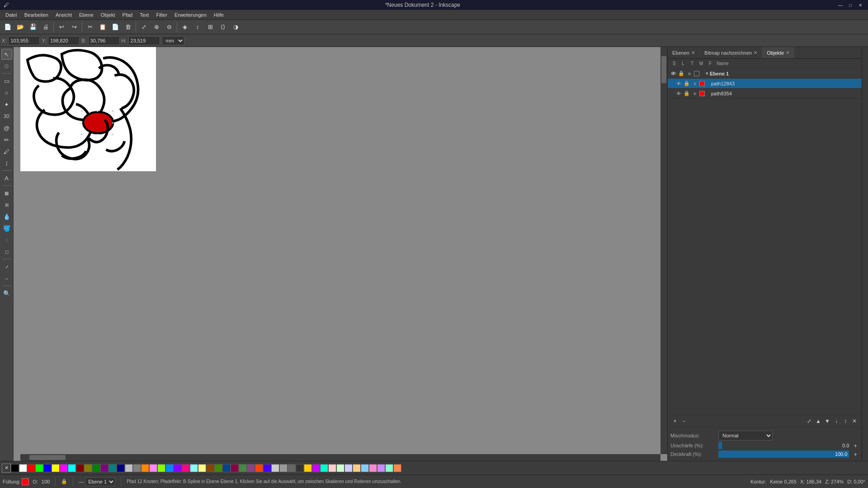 Image resolution: width=868 pixels, height=488 pixels. Describe the element at coordinates (7, 293) in the screenshot. I see `tool-zoom: 🔍` at that location.